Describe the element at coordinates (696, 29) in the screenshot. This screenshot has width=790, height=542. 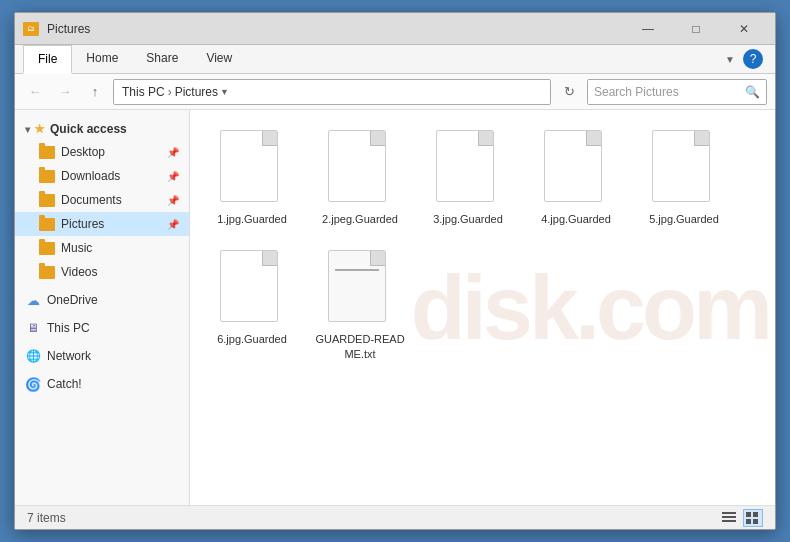
I see `window-controls: — □ ✕` at that location.